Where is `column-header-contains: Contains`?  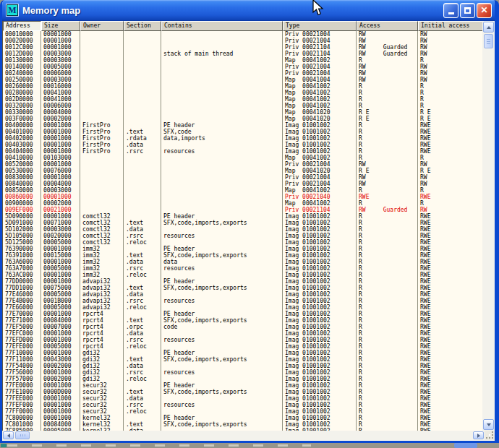 column-header-contains: Contains is located at coordinates (222, 26).